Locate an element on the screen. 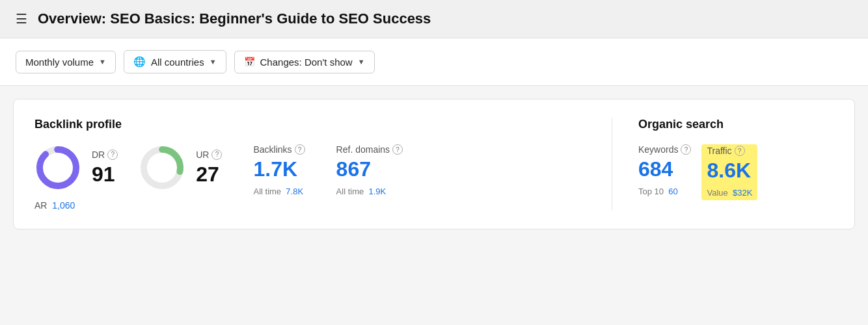 Image resolution: width=868 pixels, height=325 pixels. chevron-down-icon: ▼ is located at coordinates (103, 62).